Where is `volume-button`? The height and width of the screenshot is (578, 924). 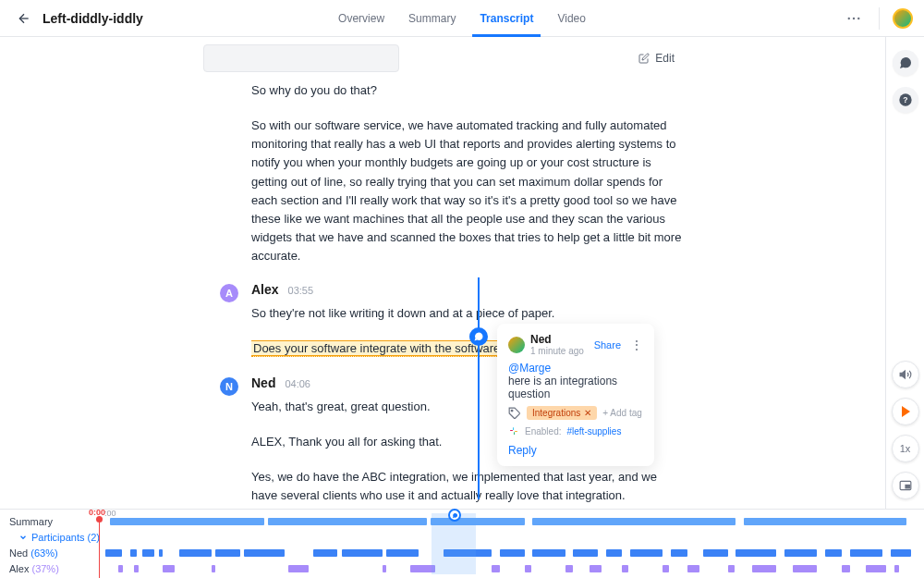 volume-button is located at coordinates (906, 375).